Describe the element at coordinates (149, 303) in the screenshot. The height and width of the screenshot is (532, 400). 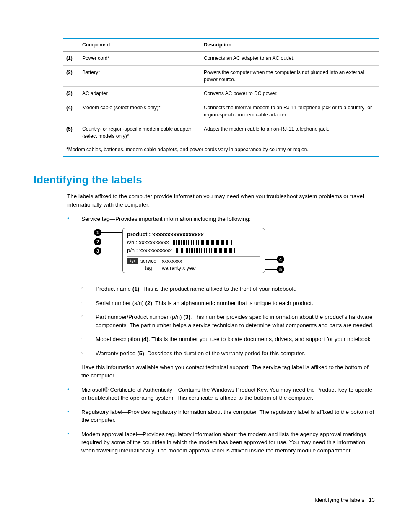
I see `sub-bold: (2)` at that location.